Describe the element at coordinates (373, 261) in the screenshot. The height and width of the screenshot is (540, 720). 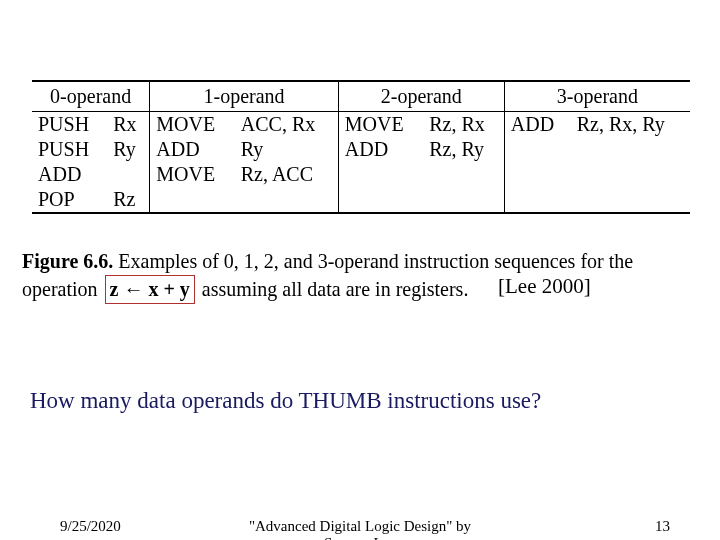
I see `caption-text-a: Examples of 0, 1, 2, and 3-operand instr…` at that location.